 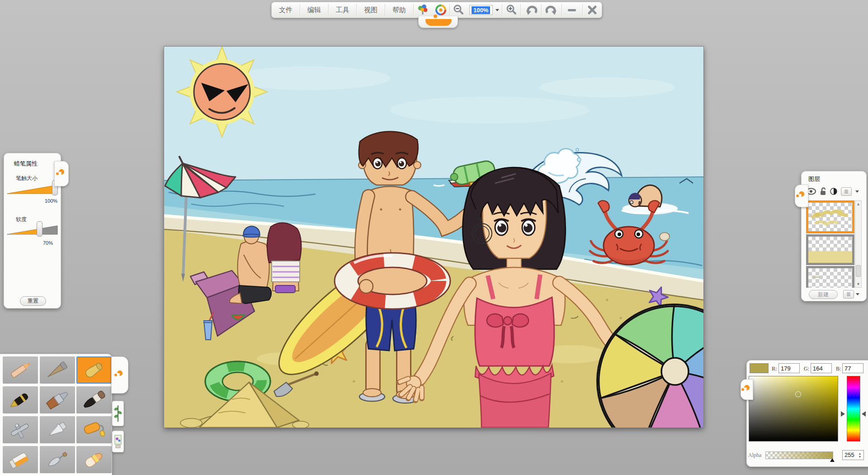 I want to click on zoom-in-icon, so click(x=512, y=10).